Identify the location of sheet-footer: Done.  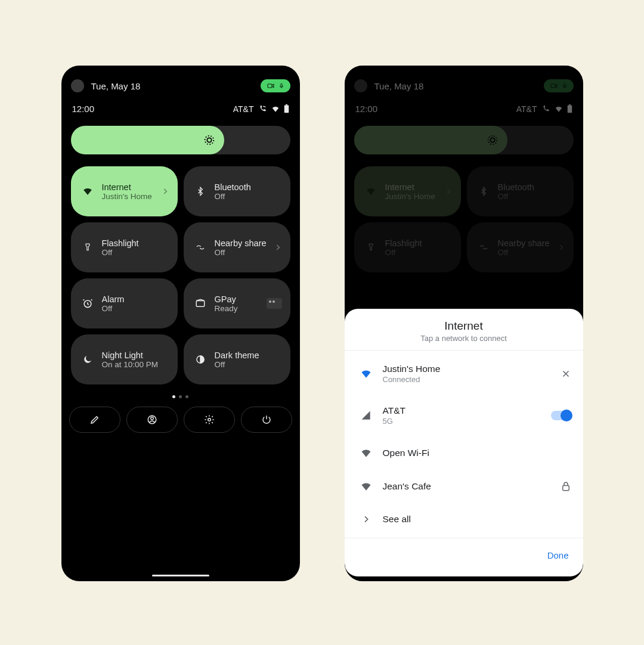
(464, 557).